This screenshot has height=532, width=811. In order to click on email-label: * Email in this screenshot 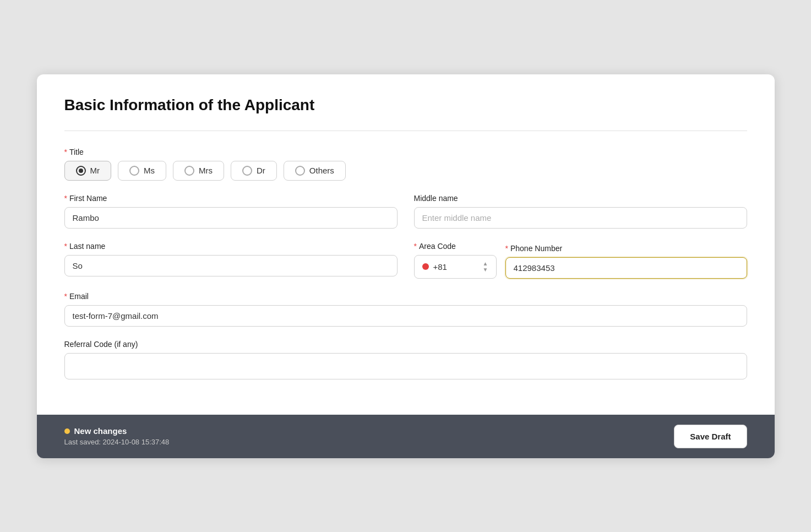, I will do `click(406, 296)`.